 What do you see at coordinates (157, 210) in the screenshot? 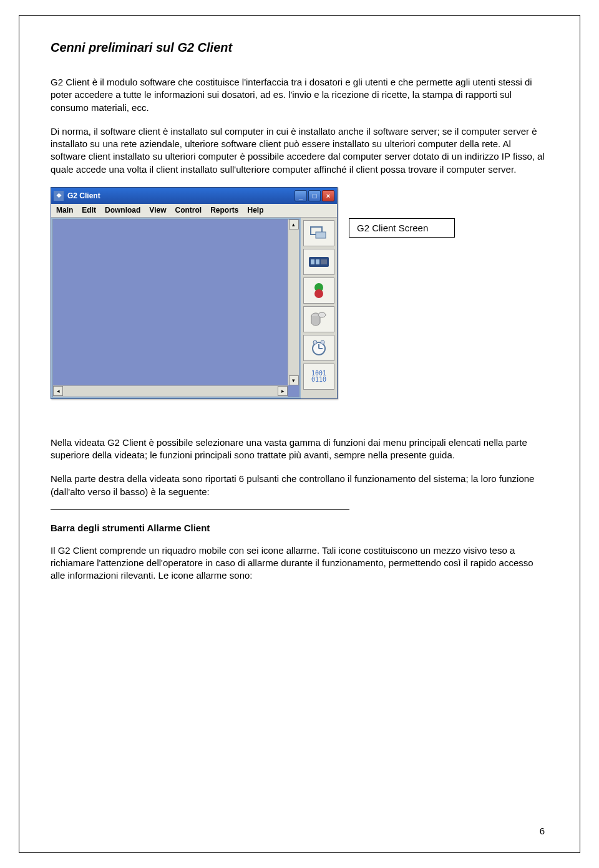
I see `menu-view: View` at bounding box center [157, 210].